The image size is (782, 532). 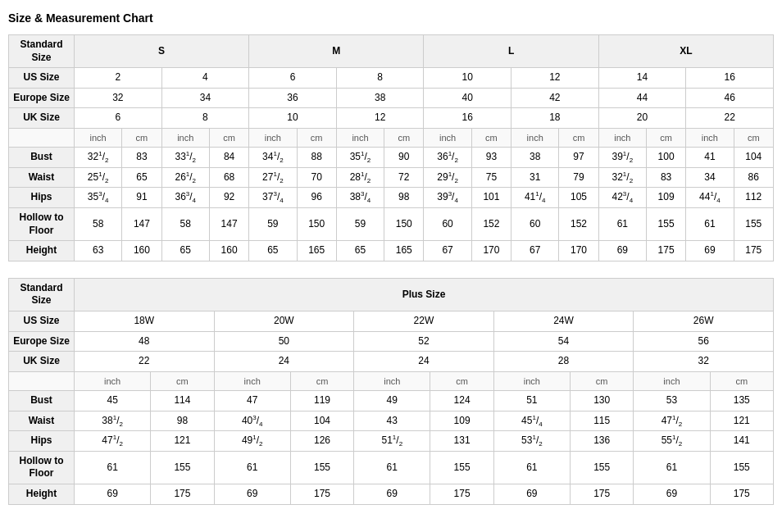 What do you see at coordinates (404, 157) in the screenshot?
I see `bust-val: 90` at bounding box center [404, 157].